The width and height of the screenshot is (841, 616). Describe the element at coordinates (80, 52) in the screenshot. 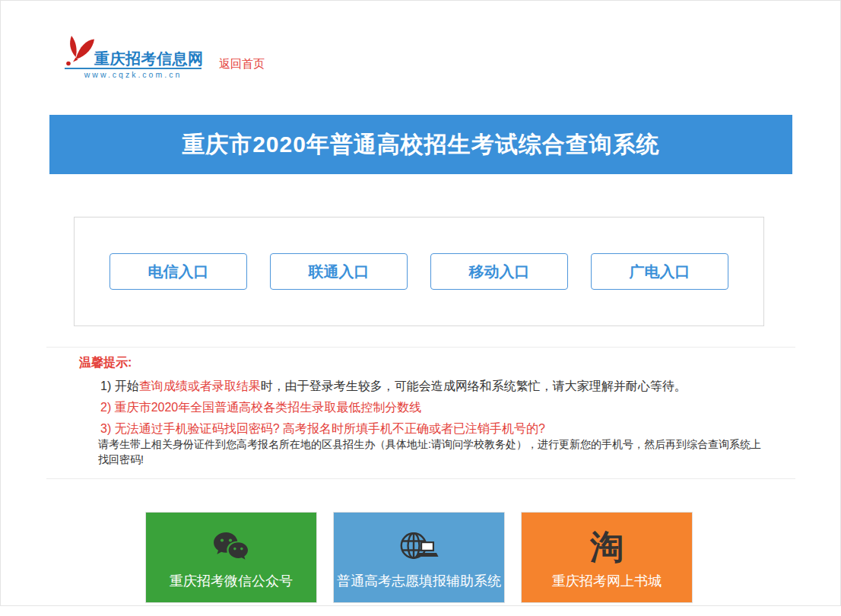

I see `logo-heart-icon` at that location.